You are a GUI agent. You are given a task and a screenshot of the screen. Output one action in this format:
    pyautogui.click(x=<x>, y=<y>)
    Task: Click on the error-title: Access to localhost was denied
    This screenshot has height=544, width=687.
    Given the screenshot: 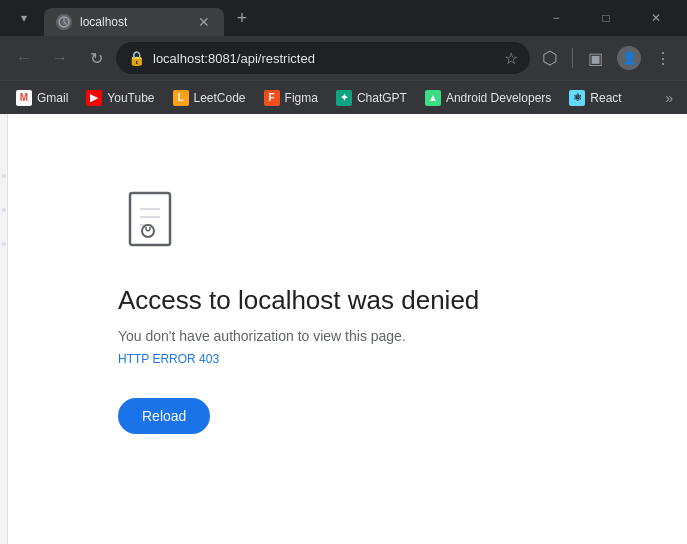 What is the action you would take?
    pyautogui.click(x=298, y=300)
    